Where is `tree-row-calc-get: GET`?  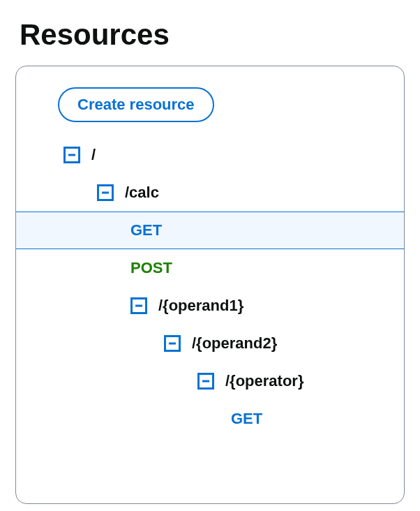 tree-row-calc-get: GET is located at coordinates (210, 230).